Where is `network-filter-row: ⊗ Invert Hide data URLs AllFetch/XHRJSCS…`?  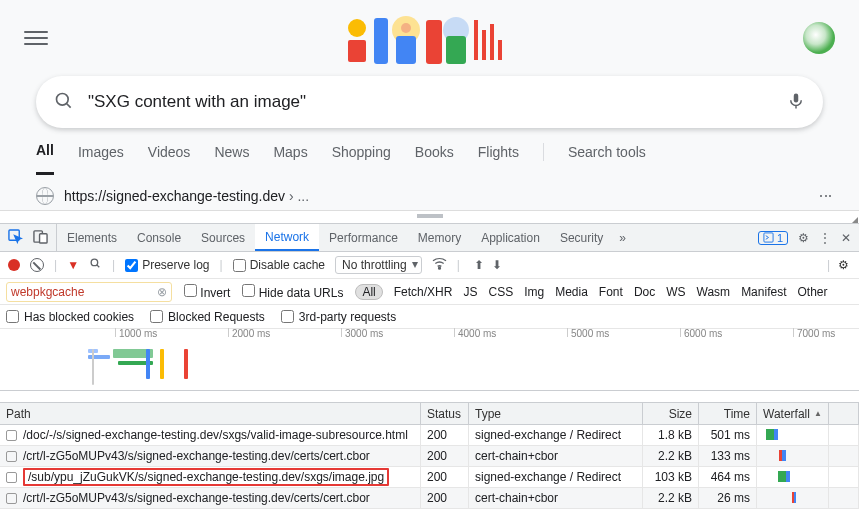
network-filter-row: ⊗ Invert Hide data URLs AllFetch/XHRJSCS… is located at coordinates (430, 292).